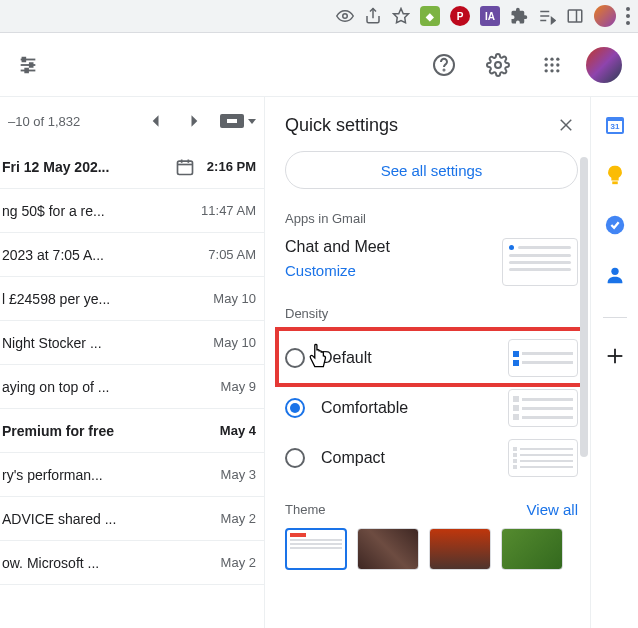 Image resolution: width=638 pixels, height=628 pixels. What do you see at coordinates (444, 65) in the screenshot?
I see `help-icon` at bounding box center [444, 65].